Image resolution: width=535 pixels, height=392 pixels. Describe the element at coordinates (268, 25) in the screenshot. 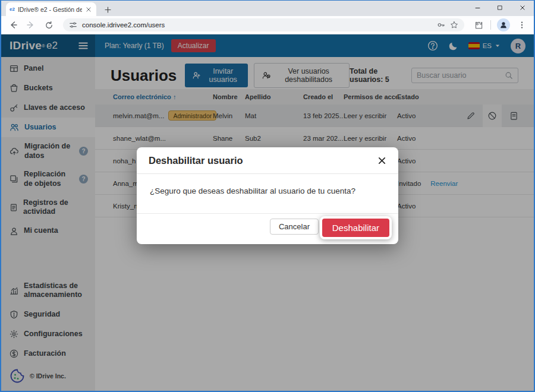

I see `browser-toolbar: console.idrivee2.com/users` at that location.